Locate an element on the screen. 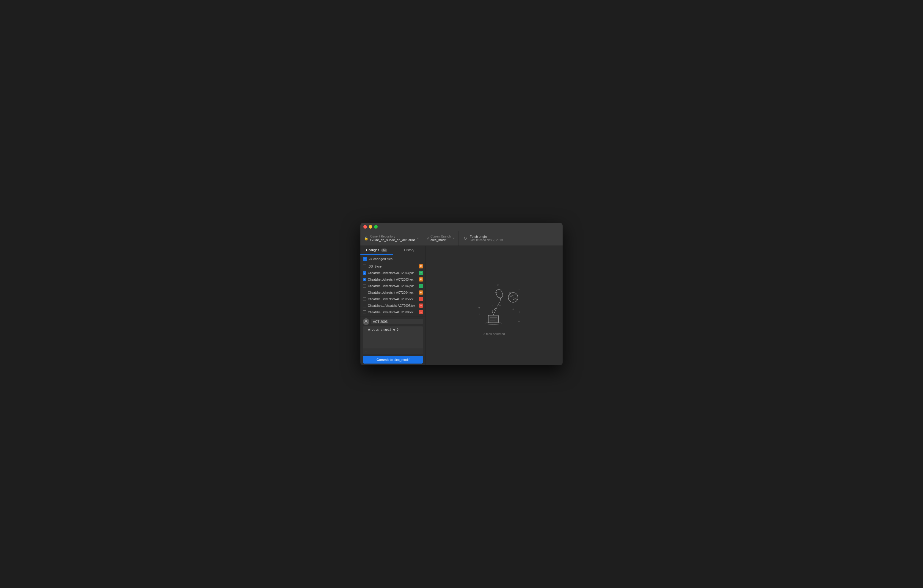 The height and width of the screenshot is (588, 923). file-name: Cheatshe.../cheatsht-ACT2003.pdf is located at coordinates (393, 273).